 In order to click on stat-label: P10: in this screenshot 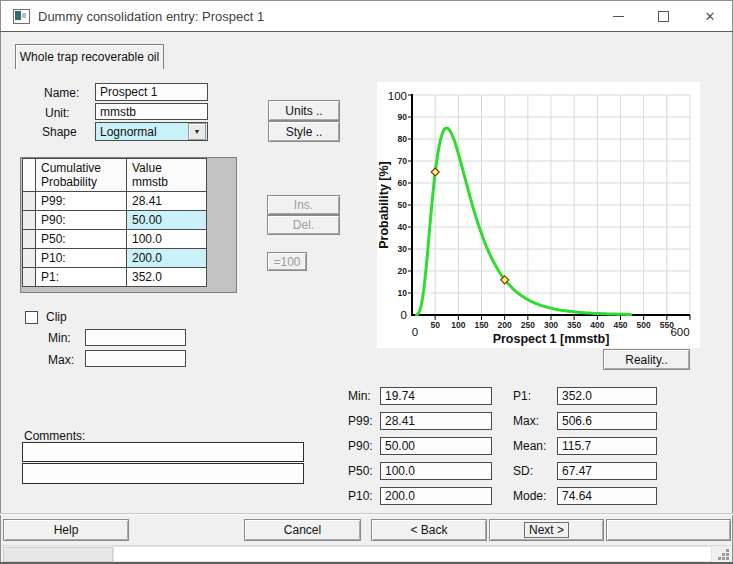, I will do `click(360, 496)`.